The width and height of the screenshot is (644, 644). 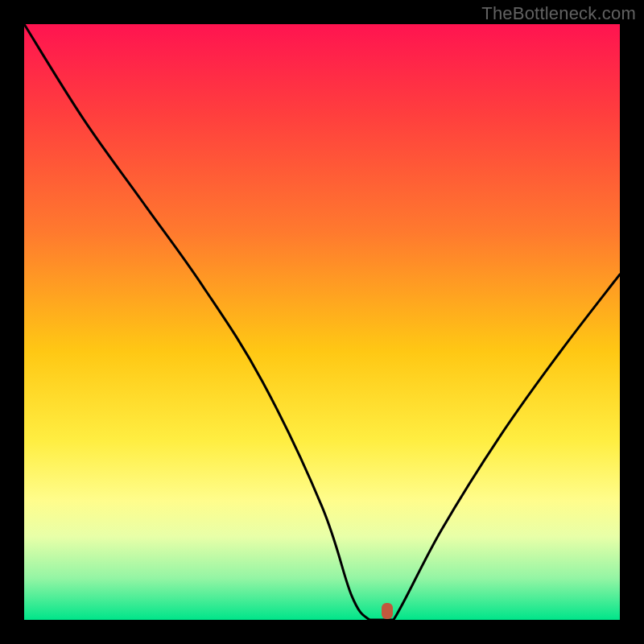 What do you see at coordinates (387, 611) in the screenshot?
I see `minimum-marker` at bounding box center [387, 611].